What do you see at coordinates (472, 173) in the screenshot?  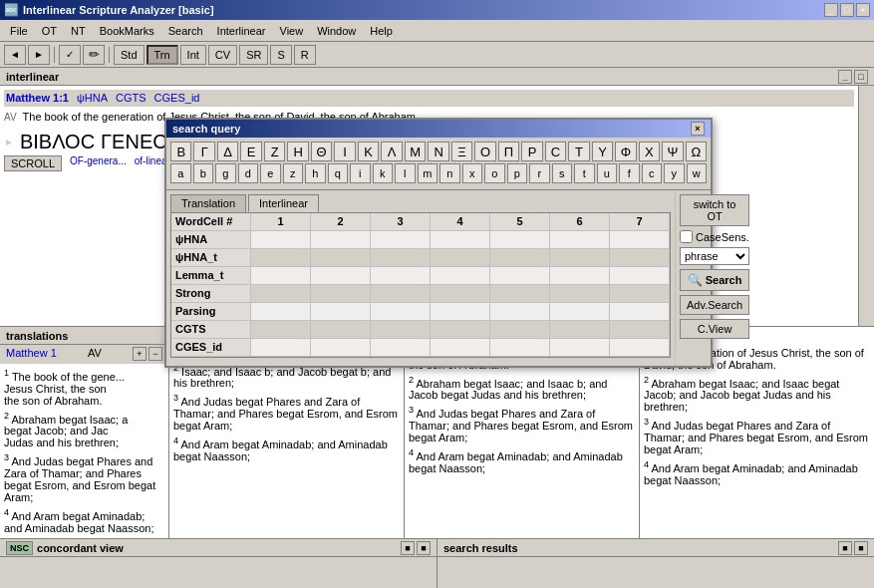 I see `greek-key-xl: x` at bounding box center [472, 173].